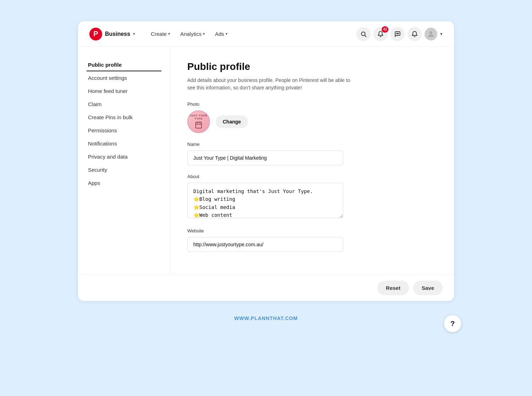  I want to click on analytics-chevron-icon: ▾, so click(204, 34).